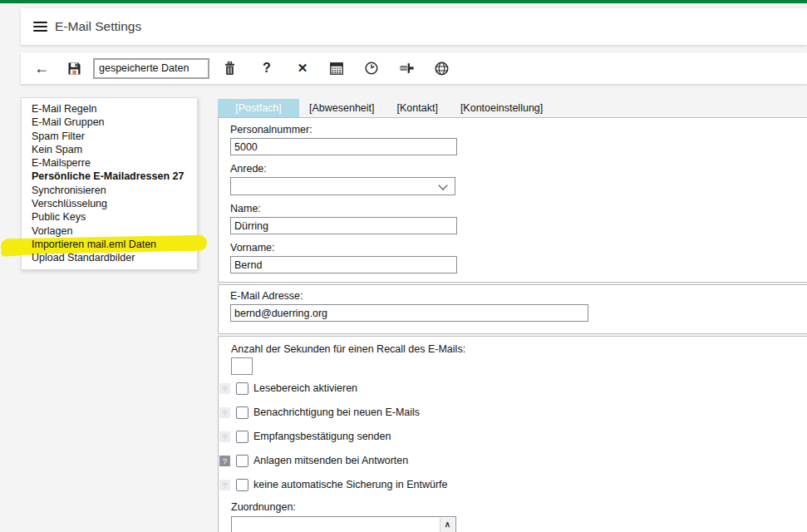 The width and height of the screenshot is (807, 532). Describe the element at coordinates (42, 68) in the screenshot. I see `back-icon: ←` at that location.